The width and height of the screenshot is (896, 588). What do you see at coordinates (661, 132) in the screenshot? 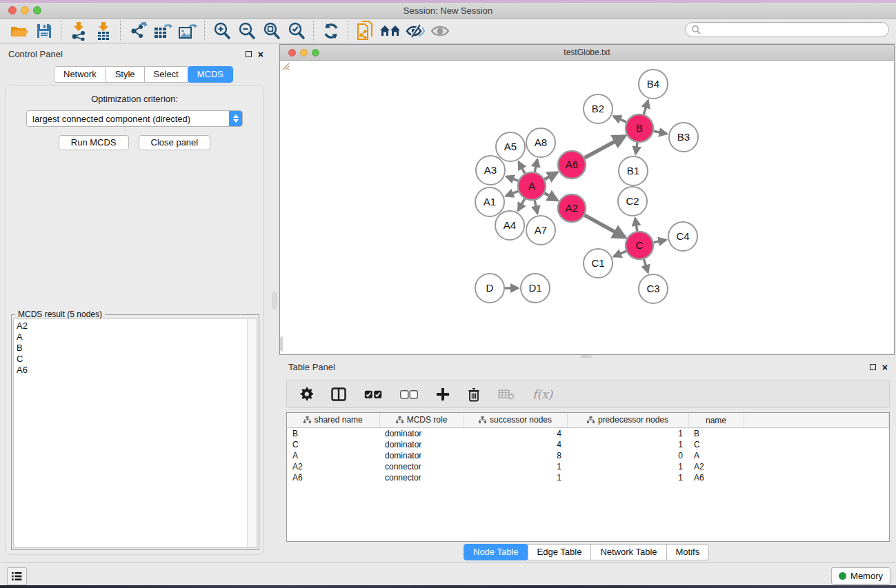
I see `edge-B-B3` at bounding box center [661, 132].